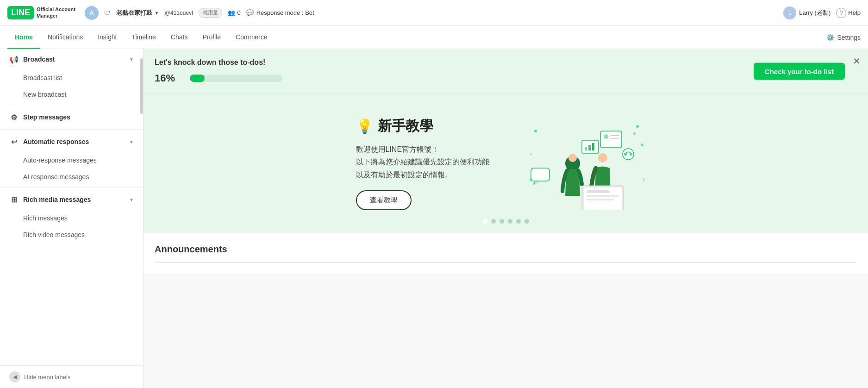 This screenshot has width=868, height=388. I want to click on auto-responses-icon: ↩, so click(14, 142).